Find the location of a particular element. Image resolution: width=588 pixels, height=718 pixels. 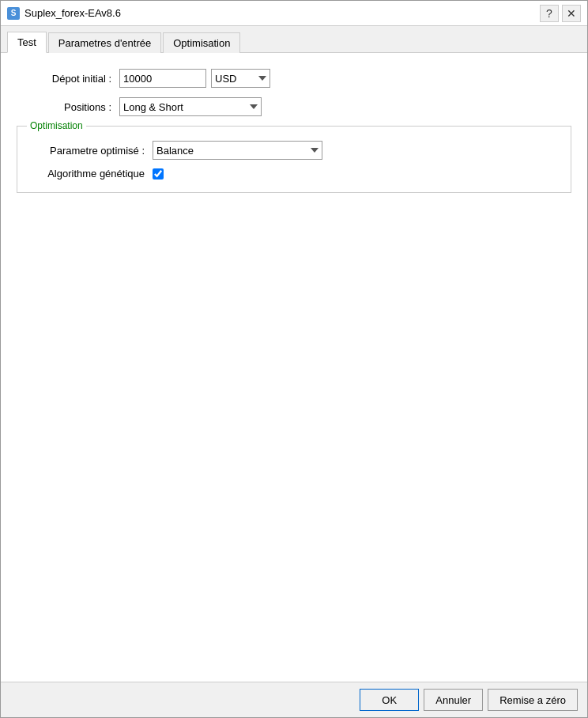

tab-bar: Test Parametres d'entrée Optimisation is located at coordinates (294, 40).